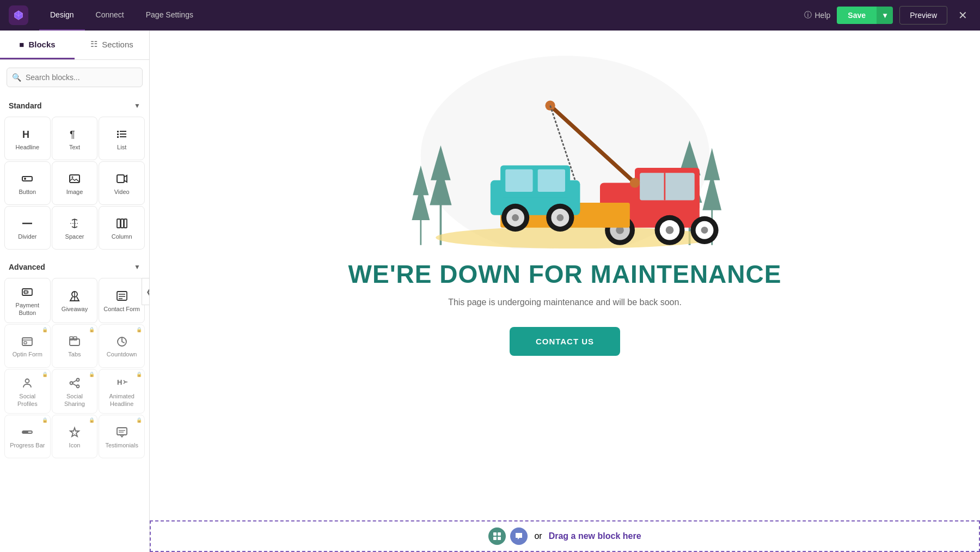  I want to click on navbar-tabs: Design Connect Page Settings, so click(421, 15).